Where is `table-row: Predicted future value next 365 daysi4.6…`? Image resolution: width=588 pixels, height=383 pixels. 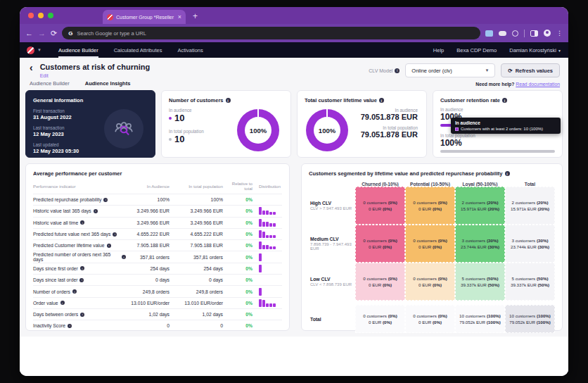
table-row: Predicted future value next 365 daysi4.6… is located at coordinates (158, 234).